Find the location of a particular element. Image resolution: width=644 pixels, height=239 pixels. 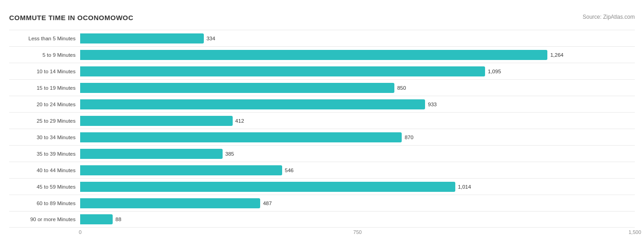

bar: 334 is located at coordinates (142, 38).